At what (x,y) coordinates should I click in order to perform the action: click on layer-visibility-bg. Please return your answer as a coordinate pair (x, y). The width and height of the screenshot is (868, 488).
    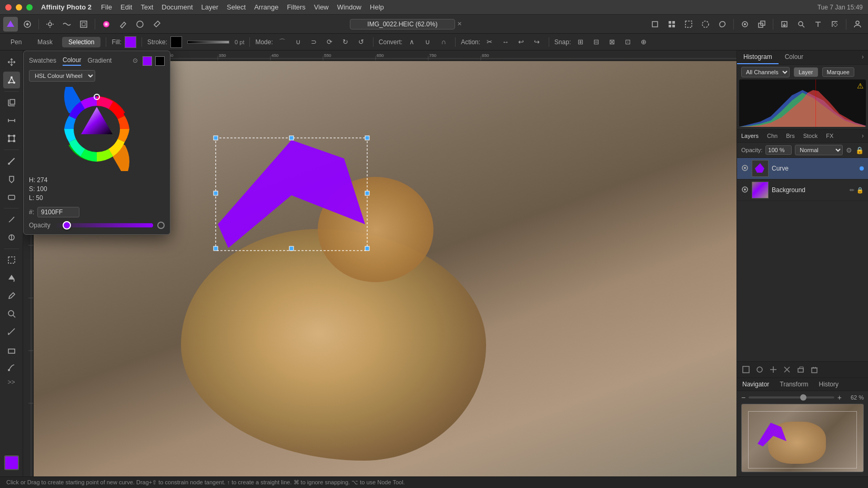
    Looking at the image, I should click on (745, 191).